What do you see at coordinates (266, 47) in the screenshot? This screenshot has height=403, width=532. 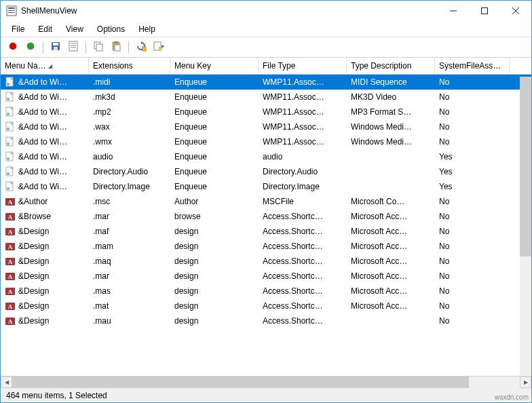 I see `toolbar` at bounding box center [266, 47].